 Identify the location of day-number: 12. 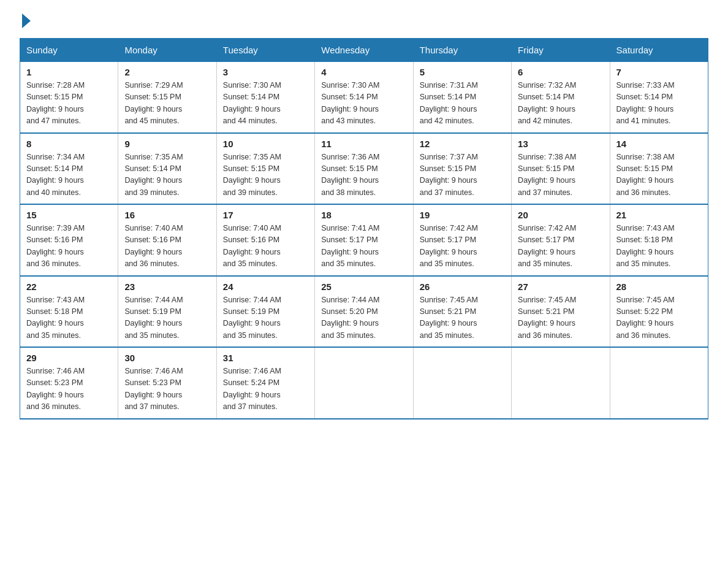
(462, 144).